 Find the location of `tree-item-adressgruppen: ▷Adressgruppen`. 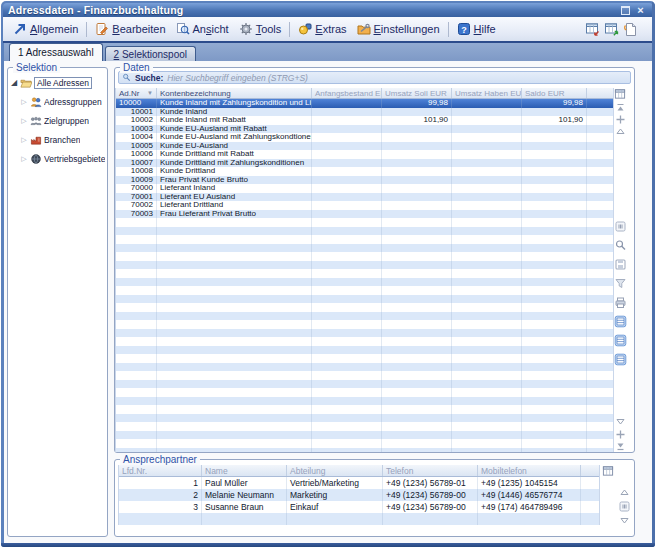

tree-item-adressgruppen: ▷Adressgruppen is located at coordinates (58, 102).